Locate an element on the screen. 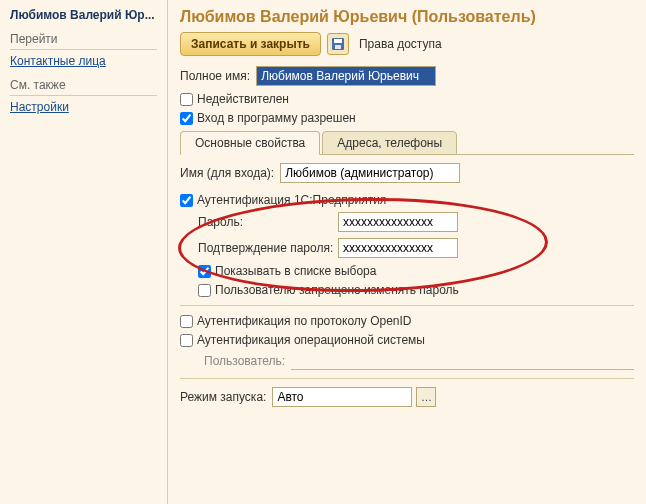 The image size is (646, 504). tab-main-properties: Основные свойства is located at coordinates (250, 143).